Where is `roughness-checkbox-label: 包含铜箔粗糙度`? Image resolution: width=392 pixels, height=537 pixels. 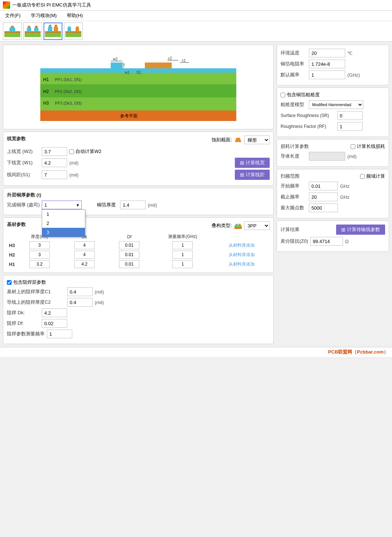 roughness-checkbox-label: 包含铜箔粗糙度 is located at coordinates (300, 95).